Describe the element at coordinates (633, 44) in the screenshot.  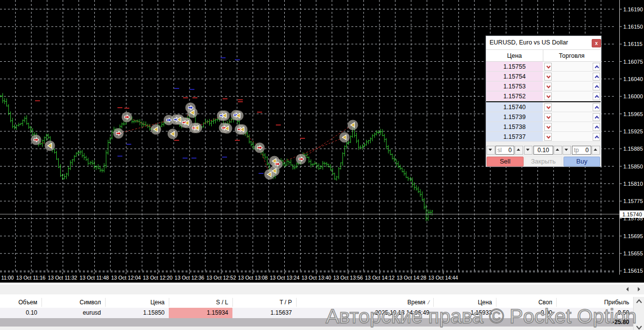
I see `svg-text: 1.16115` at that location.